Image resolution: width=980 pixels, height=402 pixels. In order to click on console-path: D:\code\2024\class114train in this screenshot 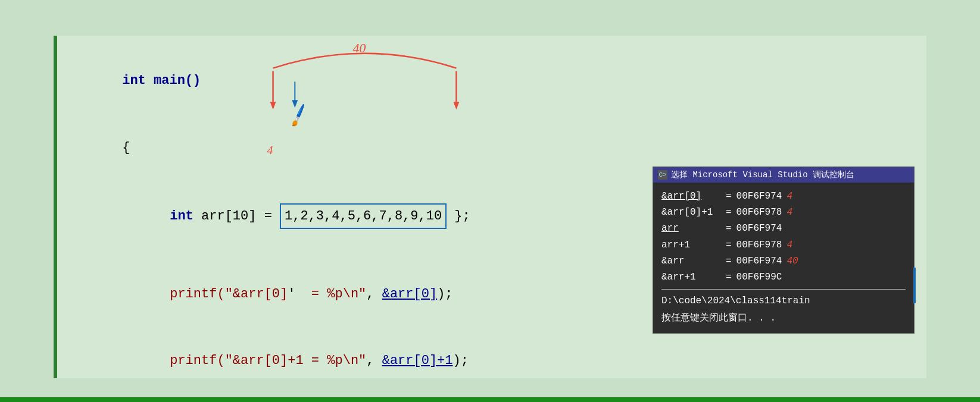, I will do `click(784, 301)`.